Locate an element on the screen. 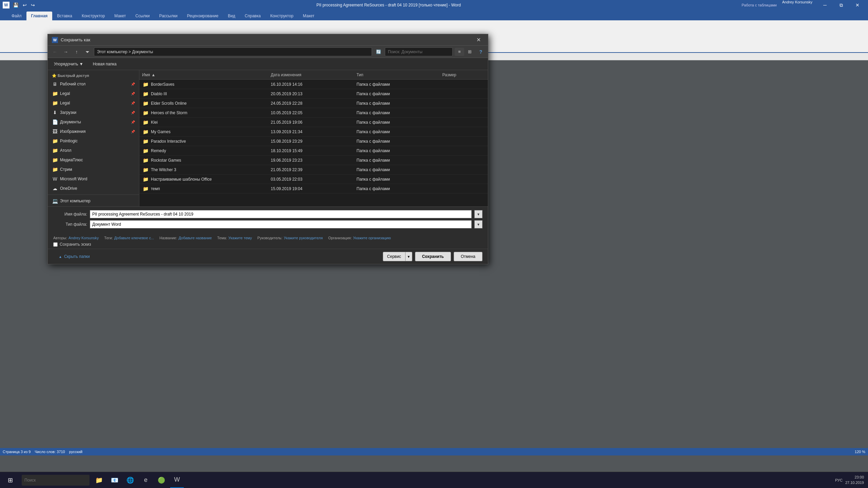 The image size is (868, 488). file-date-3: 10.05.2019 22:05 is located at coordinates (314, 113).